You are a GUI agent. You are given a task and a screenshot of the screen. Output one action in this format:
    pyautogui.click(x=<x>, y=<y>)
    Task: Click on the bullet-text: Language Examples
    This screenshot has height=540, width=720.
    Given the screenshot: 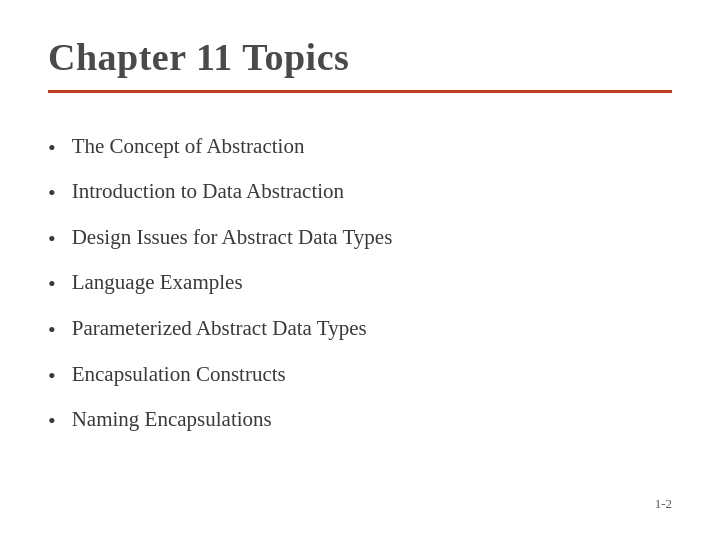 What is the action you would take?
    pyautogui.click(x=158, y=282)
    